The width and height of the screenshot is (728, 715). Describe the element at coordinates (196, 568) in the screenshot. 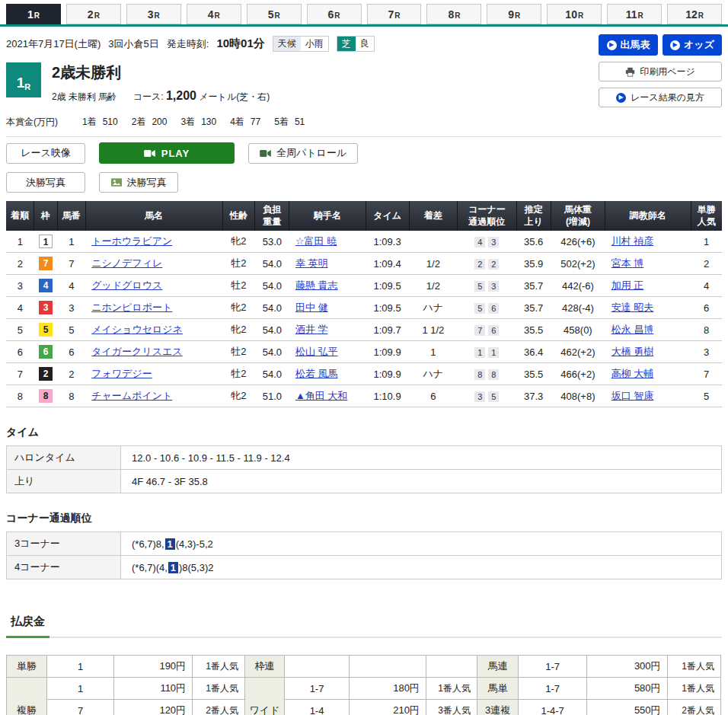

I see `corner-order-post: )8(5,3)2` at that location.